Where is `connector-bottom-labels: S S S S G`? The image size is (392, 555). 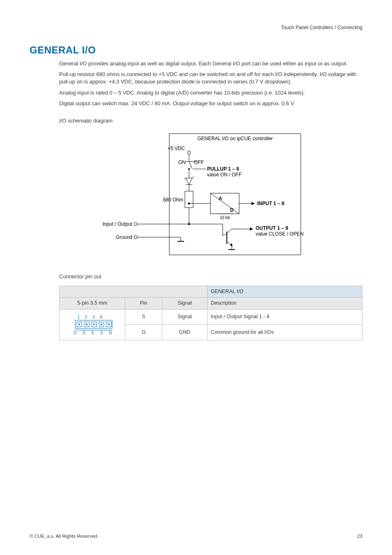 connector-bottom-labels: S S S S G is located at coordinates (94, 333).